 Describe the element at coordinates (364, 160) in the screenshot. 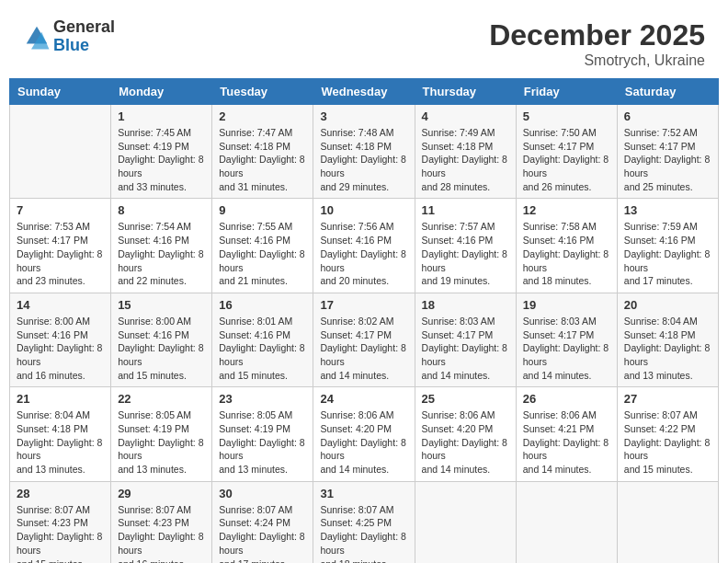

I see `day-info: Sunrise: 7:48 AMSunset: 4:18 PMDaylight:…` at that location.